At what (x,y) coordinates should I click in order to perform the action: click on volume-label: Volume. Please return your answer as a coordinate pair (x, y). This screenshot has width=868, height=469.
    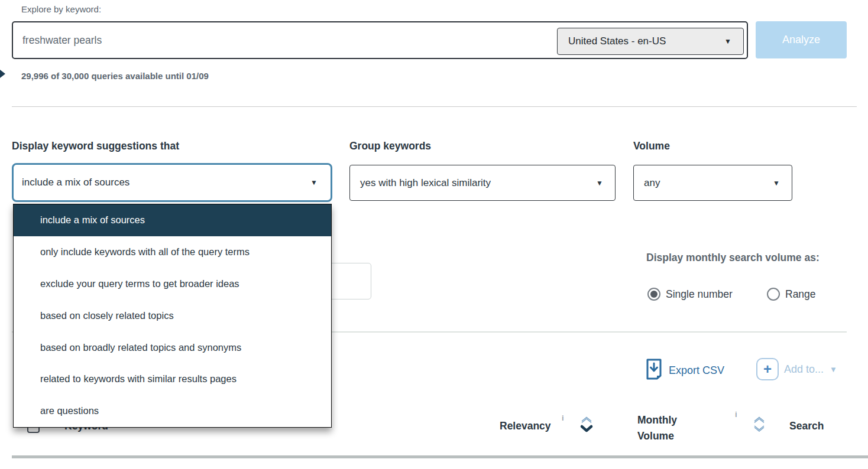
    Looking at the image, I should click on (652, 146).